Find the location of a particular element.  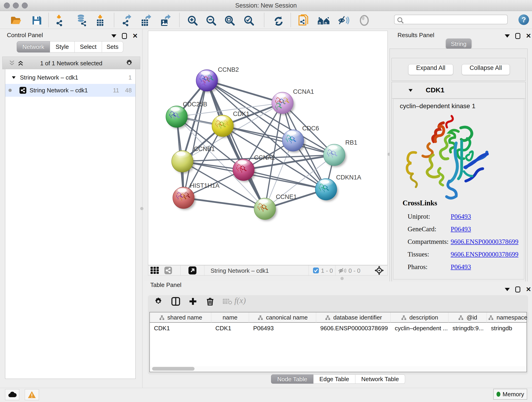

tab-select: Select is located at coordinates (89, 47).